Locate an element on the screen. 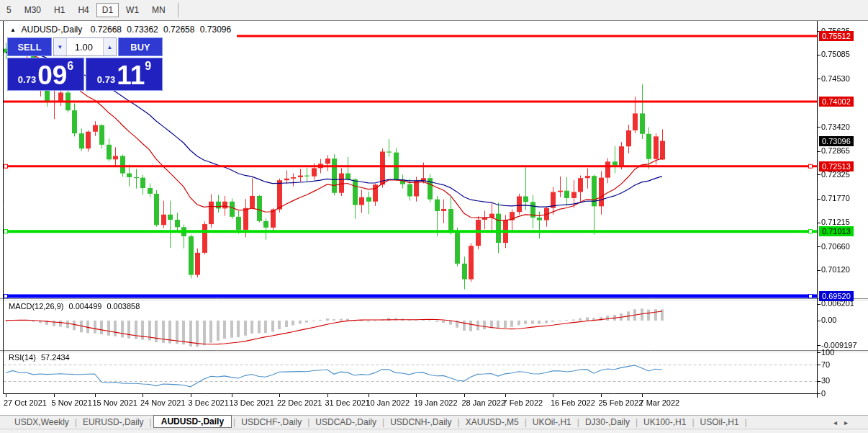 This screenshot has height=433, width=868. timeframe-button-mn: MN is located at coordinates (158, 10).